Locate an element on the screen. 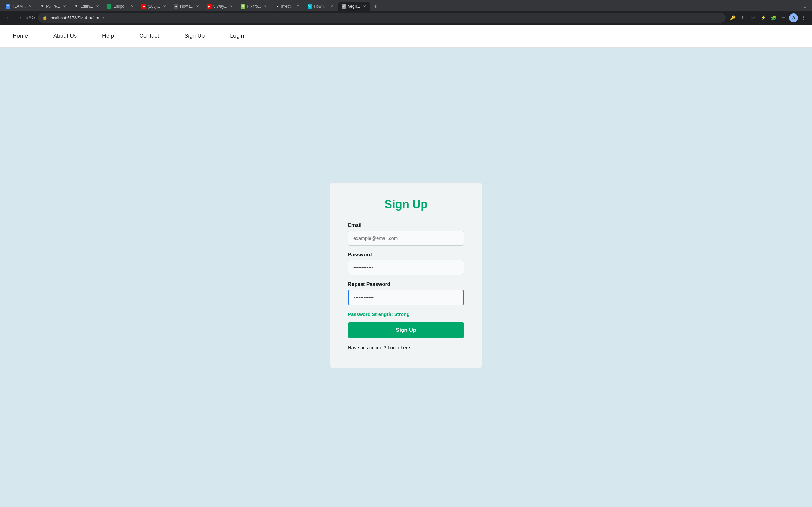  tab-8: F Fix fro... ✕ is located at coordinates (254, 6).